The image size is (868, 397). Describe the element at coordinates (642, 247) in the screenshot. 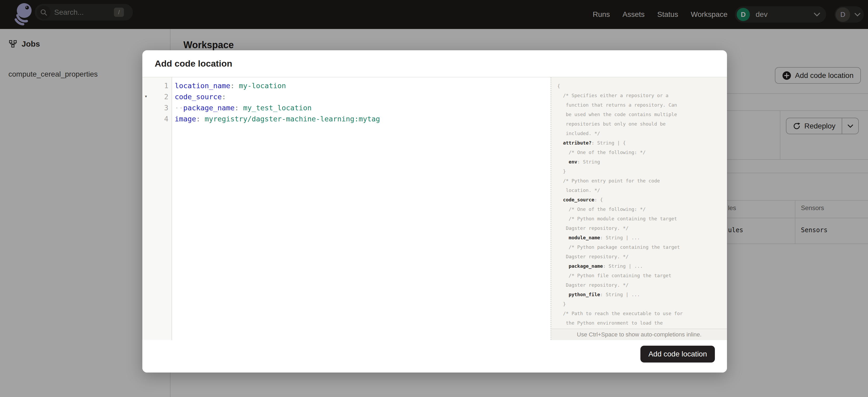

I see `schema-line: /* Python package containing the target` at that location.